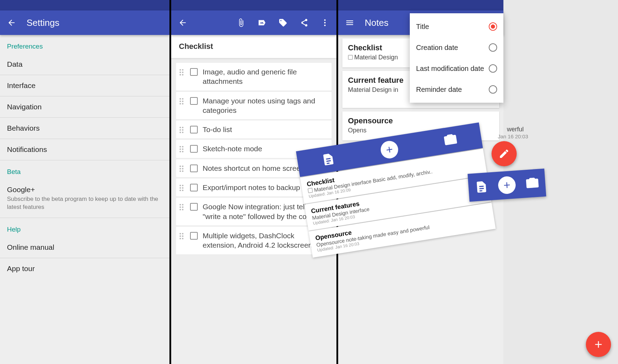 The height and width of the screenshot is (364, 618). Describe the element at coordinates (85, 269) in the screenshot. I see `setting-label: App tour` at that location.